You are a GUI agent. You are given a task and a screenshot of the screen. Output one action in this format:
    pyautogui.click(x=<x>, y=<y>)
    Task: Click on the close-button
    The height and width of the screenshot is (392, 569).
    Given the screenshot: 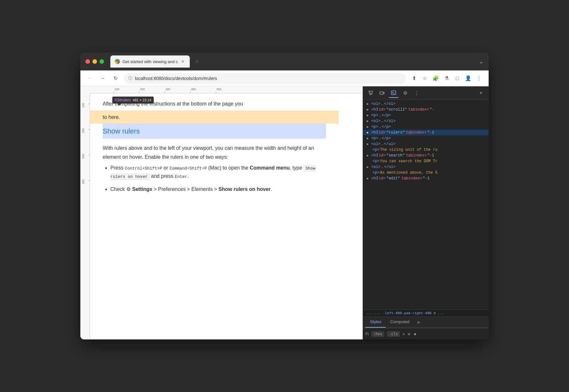 What is the action you would take?
    pyautogui.click(x=88, y=62)
    